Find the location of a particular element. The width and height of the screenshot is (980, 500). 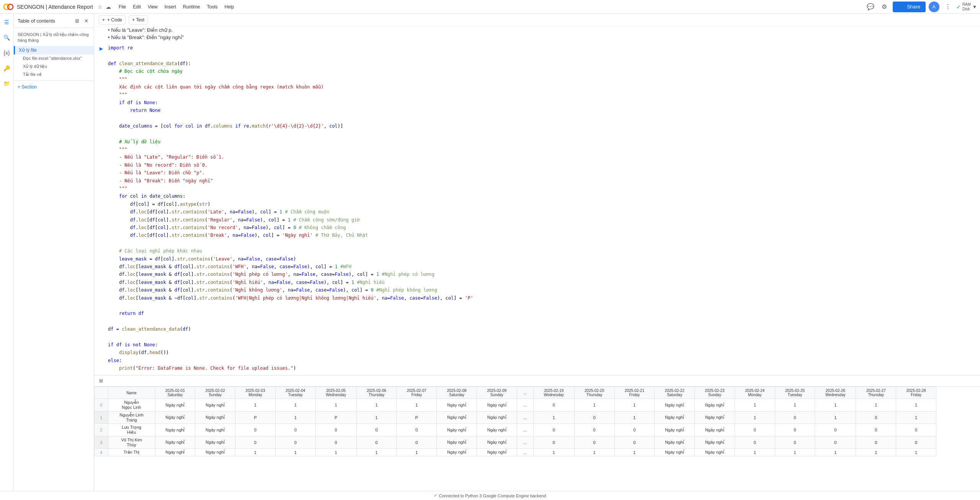

th-0202: 2025-02-02Sunday is located at coordinates (215, 393).